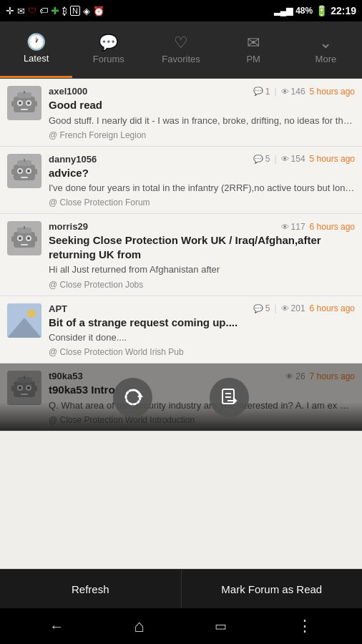  What do you see at coordinates (304, 11) in the screenshot?
I see `battery-percent: 48%` at bounding box center [304, 11].